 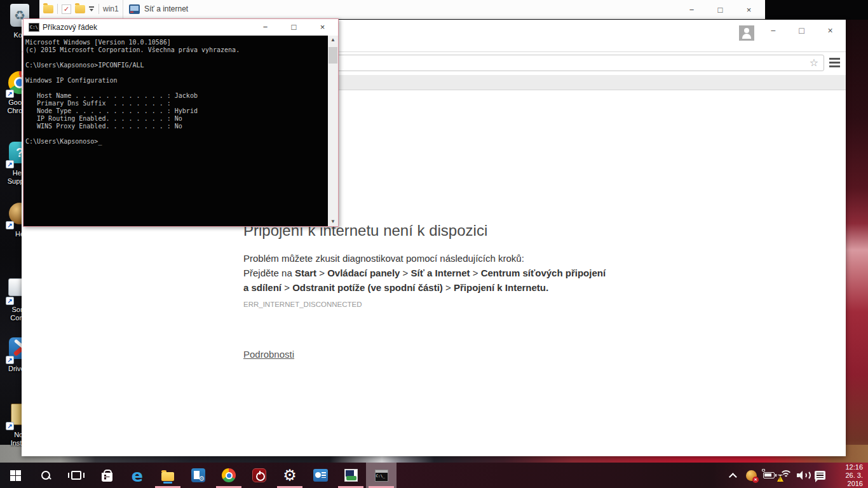 What do you see at coordinates (92, 9) in the screenshot?
I see `qat-dropdown-icon` at bounding box center [92, 9].